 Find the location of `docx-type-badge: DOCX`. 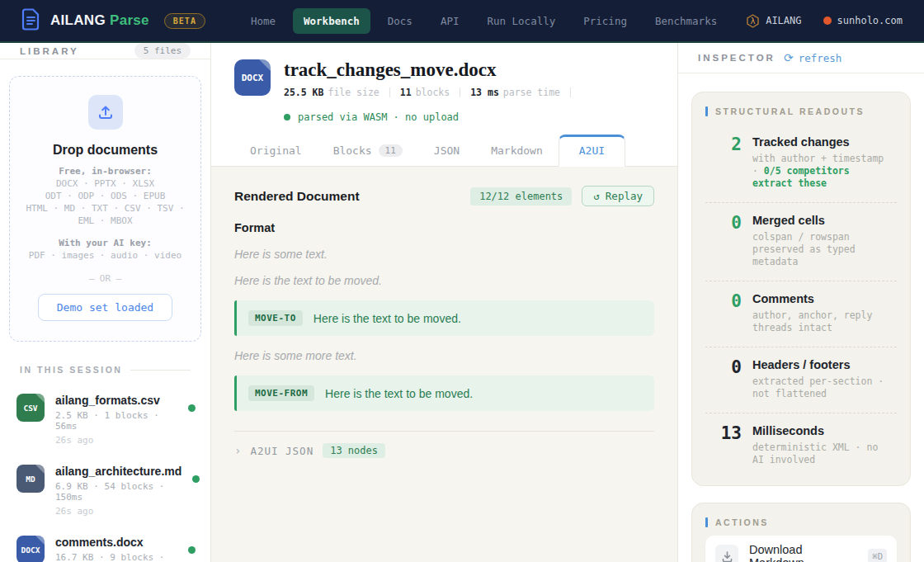

docx-type-badge: DOCX is located at coordinates (252, 78).